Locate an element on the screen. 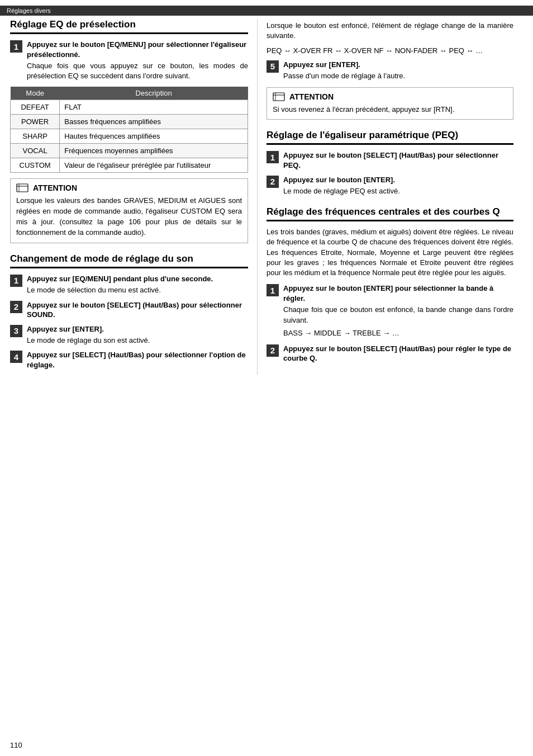 The width and height of the screenshot is (533, 756). table-cell-mode: CUSTOM is located at coordinates (35, 166).